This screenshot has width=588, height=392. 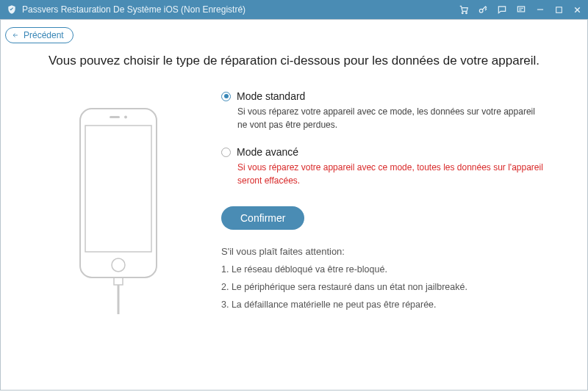 What do you see at coordinates (240, 10) in the screenshot?
I see `window-title: Passvers Restauration De Système iOS (No…` at bounding box center [240, 10].